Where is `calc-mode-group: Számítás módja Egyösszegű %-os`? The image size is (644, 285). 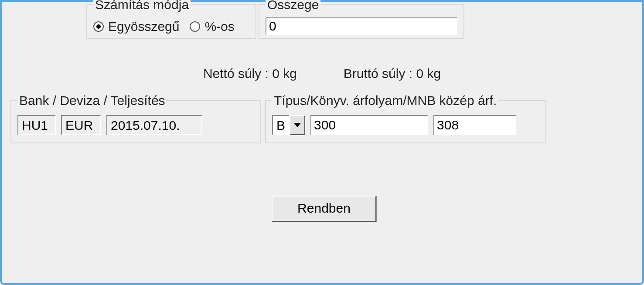
calc-mode-group: Számítás módja Egyösszegű %-os is located at coordinates (171, 19).